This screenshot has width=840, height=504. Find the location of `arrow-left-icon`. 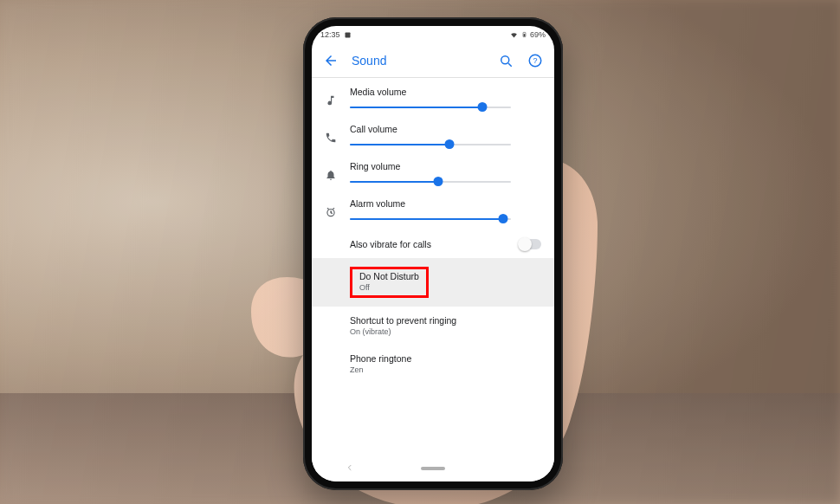

arrow-left-icon is located at coordinates (331, 61).